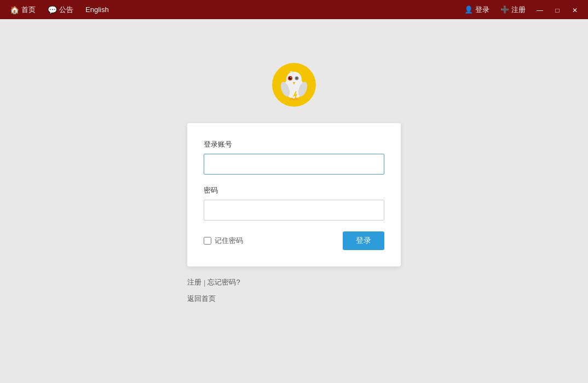 The height and width of the screenshot is (383, 588). Describe the element at coordinates (294, 291) in the screenshot. I see `links-section: 注册 | 忘记密码? 返回首页` at that location.